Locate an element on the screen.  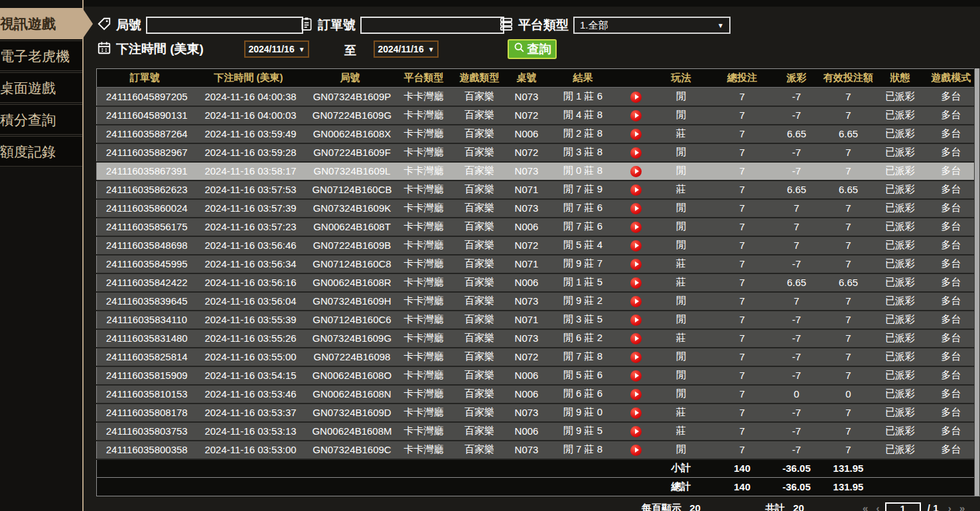
table-row: 2411160358159092024-11-16 03:54:15GN0062… is located at coordinates (539, 376).